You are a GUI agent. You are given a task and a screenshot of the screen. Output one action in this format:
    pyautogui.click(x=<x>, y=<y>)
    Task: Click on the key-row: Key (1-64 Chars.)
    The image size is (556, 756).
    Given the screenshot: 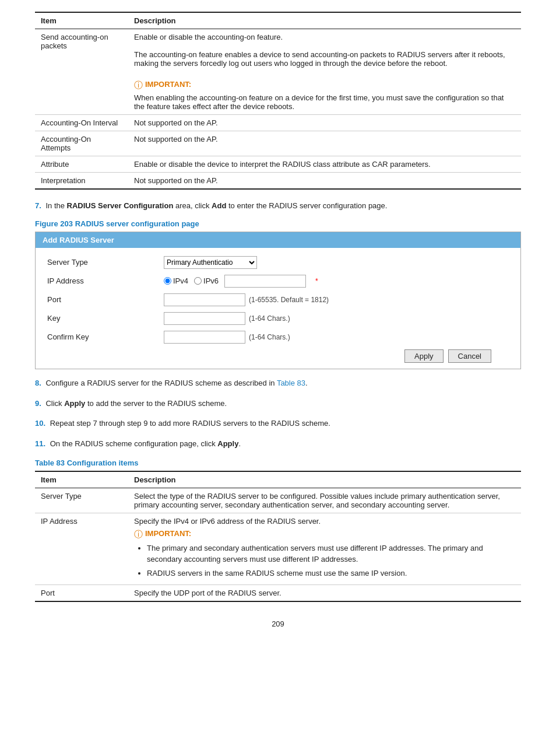 What is the action you would take?
    pyautogui.click(x=278, y=318)
    